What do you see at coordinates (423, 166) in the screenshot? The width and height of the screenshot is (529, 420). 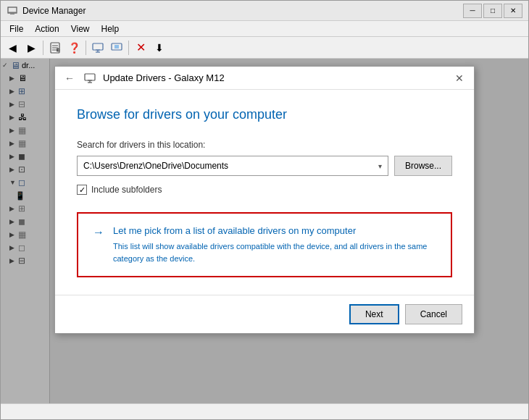 I see `browse-button: Browse...` at bounding box center [423, 166].